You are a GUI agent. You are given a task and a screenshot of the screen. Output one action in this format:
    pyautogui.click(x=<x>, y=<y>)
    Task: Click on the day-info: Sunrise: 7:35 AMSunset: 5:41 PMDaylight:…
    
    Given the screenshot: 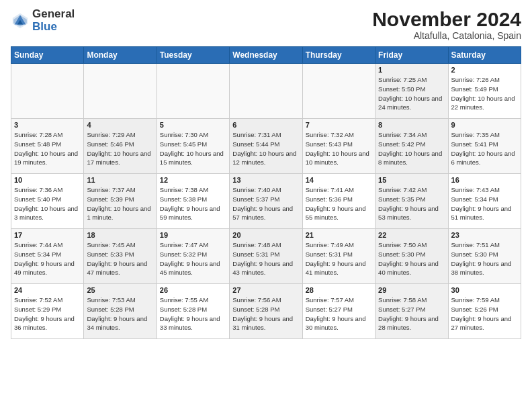 What is the action you would take?
    pyautogui.click(x=485, y=149)
    